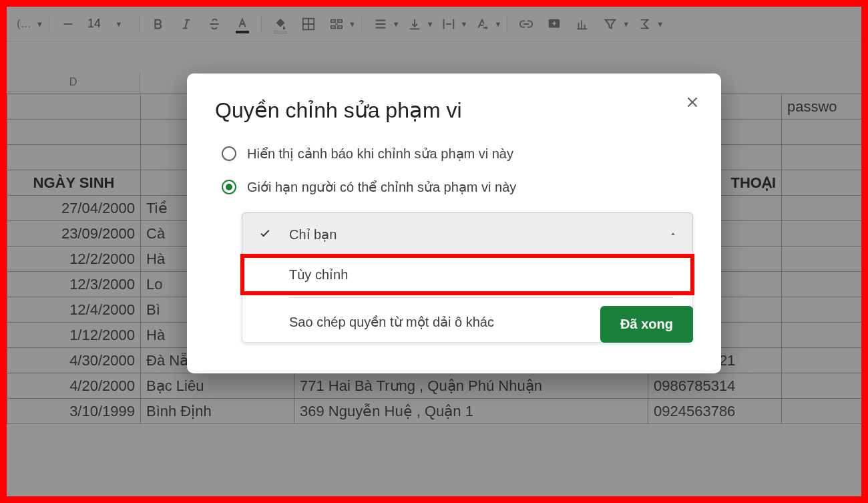 This screenshot has height=503, width=868. I want to click on option-only-you-label: Chỉ bạn, so click(312, 234).